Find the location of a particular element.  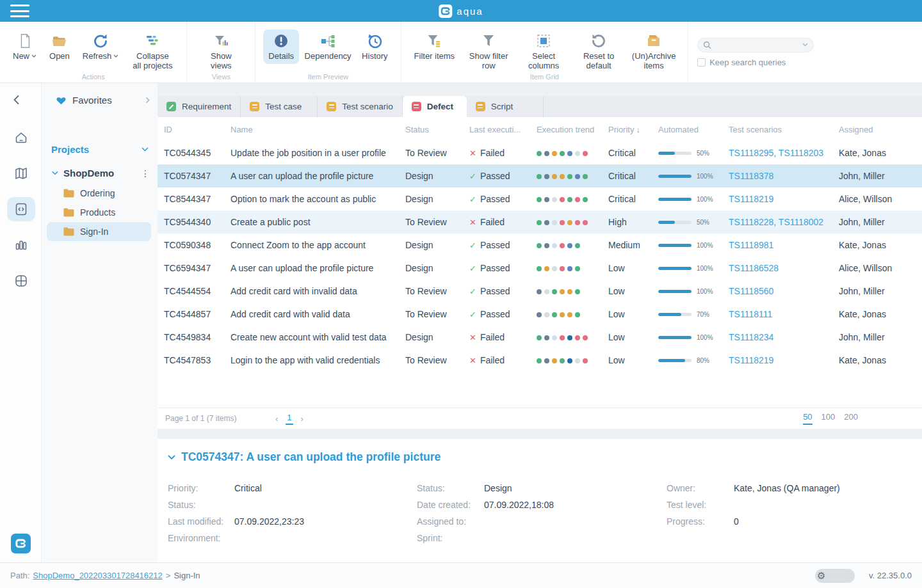

script-icon is located at coordinates (480, 106).